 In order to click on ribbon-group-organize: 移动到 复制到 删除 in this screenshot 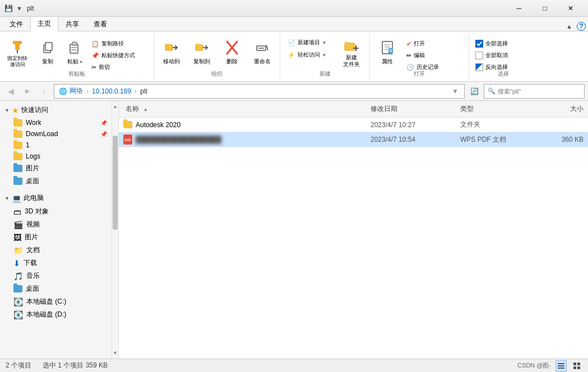, I will do `click(217, 56)`.